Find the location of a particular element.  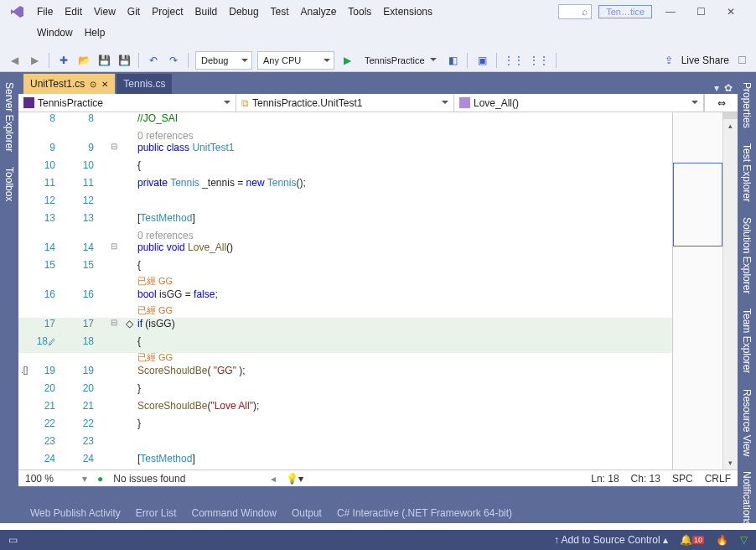

nav-project-dropdown: TennisPractice is located at coordinates (127, 102).